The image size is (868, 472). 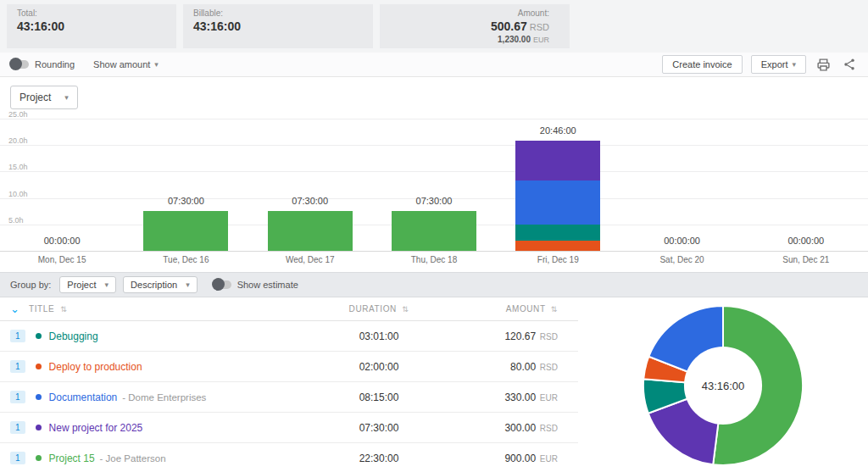 I want to click on x-axis-label: Tue, Dec 16, so click(x=186, y=259).